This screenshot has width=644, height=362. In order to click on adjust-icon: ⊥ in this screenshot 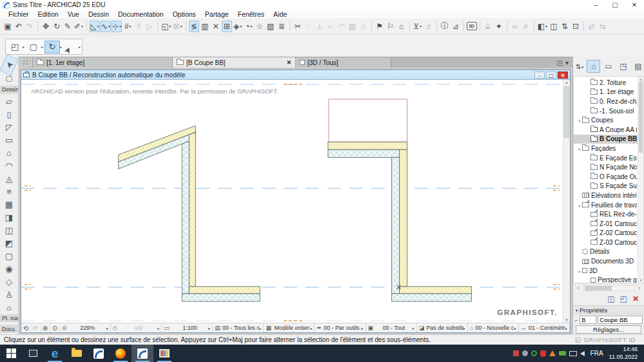, I will do `click(320, 26)`.